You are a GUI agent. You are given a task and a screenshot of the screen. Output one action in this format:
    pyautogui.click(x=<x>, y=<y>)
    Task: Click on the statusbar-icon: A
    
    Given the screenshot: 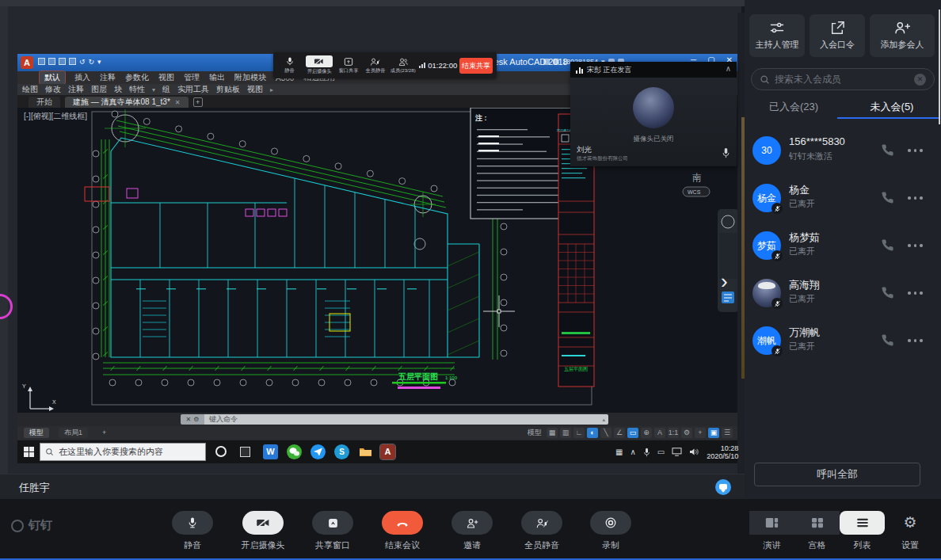 What is the action you would take?
    pyautogui.click(x=660, y=432)
    